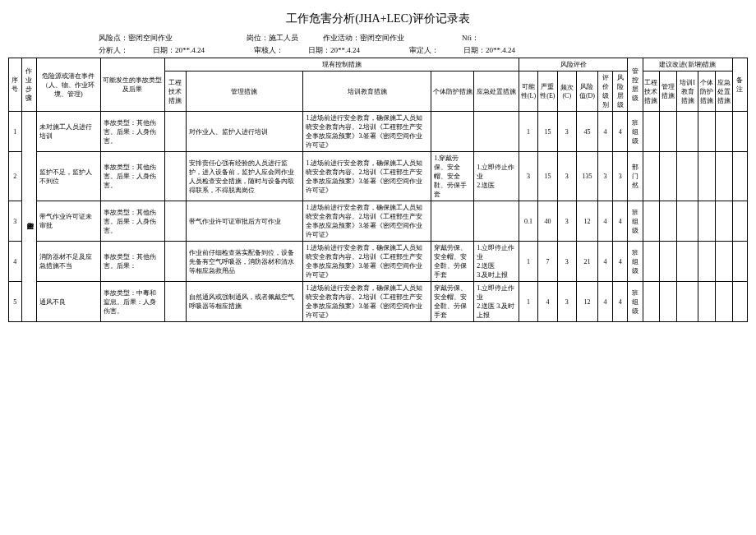 This screenshot has height=535, width=756. Describe the element at coordinates (496, 261) in the screenshot. I see `cell-emer: 1.立即停止作业2.送医3.及时上报` at that location.